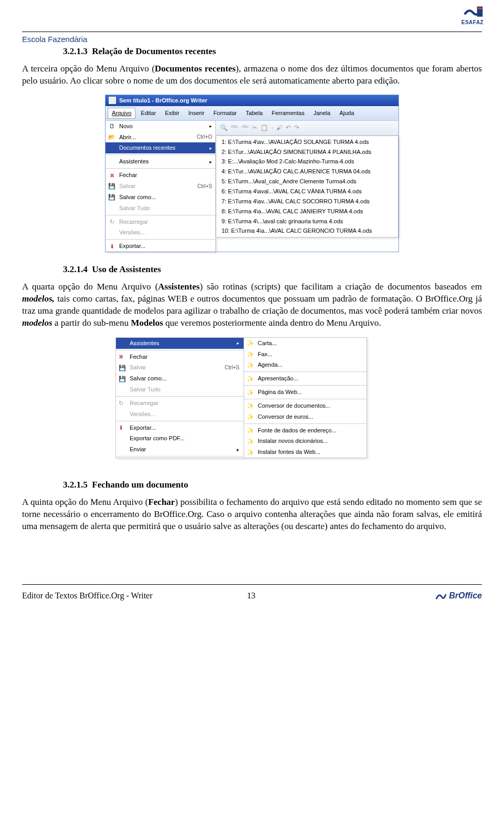 The height and width of the screenshot is (818, 504). What do you see at coordinates (306, 392) in the screenshot?
I see `wiz-pagina-web: ✨Página da Web...` at bounding box center [306, 392].